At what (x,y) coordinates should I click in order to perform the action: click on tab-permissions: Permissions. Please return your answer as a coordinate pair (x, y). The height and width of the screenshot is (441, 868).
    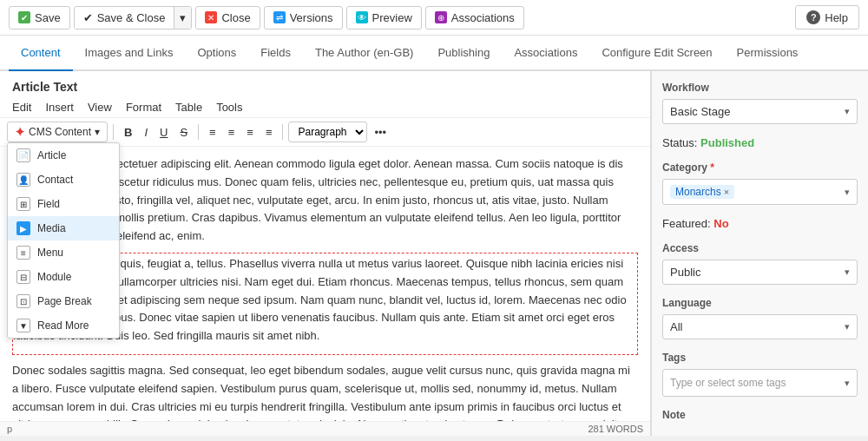
    Looking at the image, I should click on (767, 54).